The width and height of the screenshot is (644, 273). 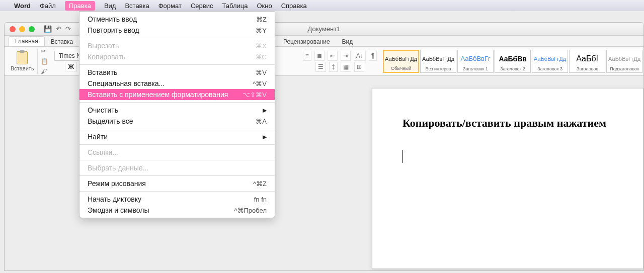 What do you see at coordinates (624, 61) in the screenshot?
I see `style-tile: АаБбВвГгДдПодзаголовок` at bounding box center [624, 61].